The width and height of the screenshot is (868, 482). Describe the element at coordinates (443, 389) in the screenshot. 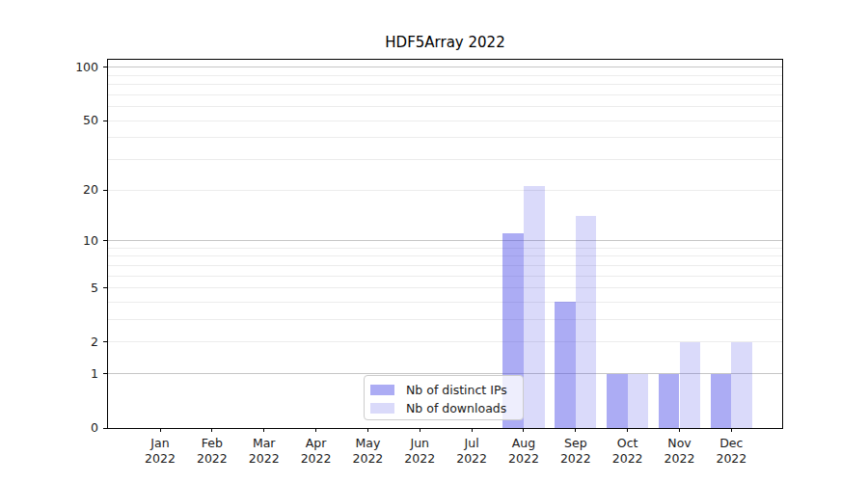

I see `legend-item-distinct-ips: Nb of distinct IPs` at that location.